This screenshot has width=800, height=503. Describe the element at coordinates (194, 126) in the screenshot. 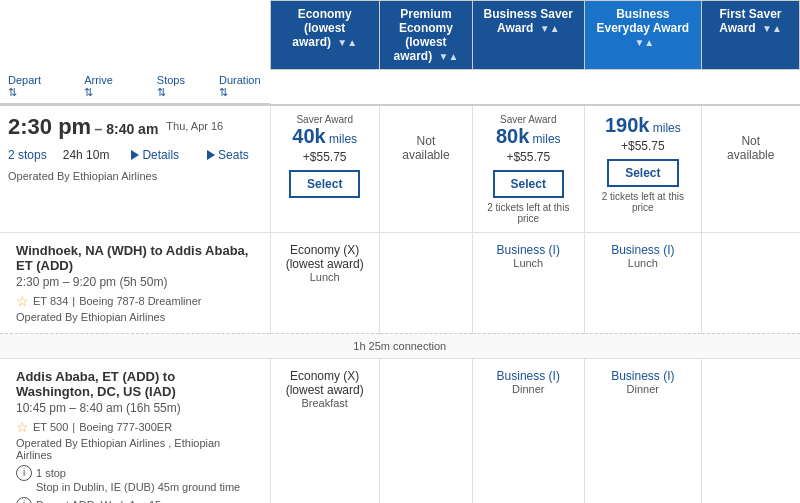

I see `arrive-day-label: Thu, Apr 16` at that location.